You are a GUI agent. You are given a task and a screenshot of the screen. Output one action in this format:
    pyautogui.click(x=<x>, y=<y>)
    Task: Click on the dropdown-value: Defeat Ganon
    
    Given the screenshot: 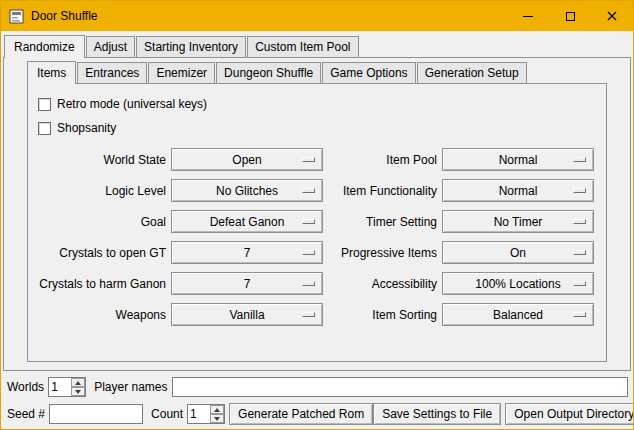 What is the action you would take?
    pyautogui.click(x=248, y=222)
    